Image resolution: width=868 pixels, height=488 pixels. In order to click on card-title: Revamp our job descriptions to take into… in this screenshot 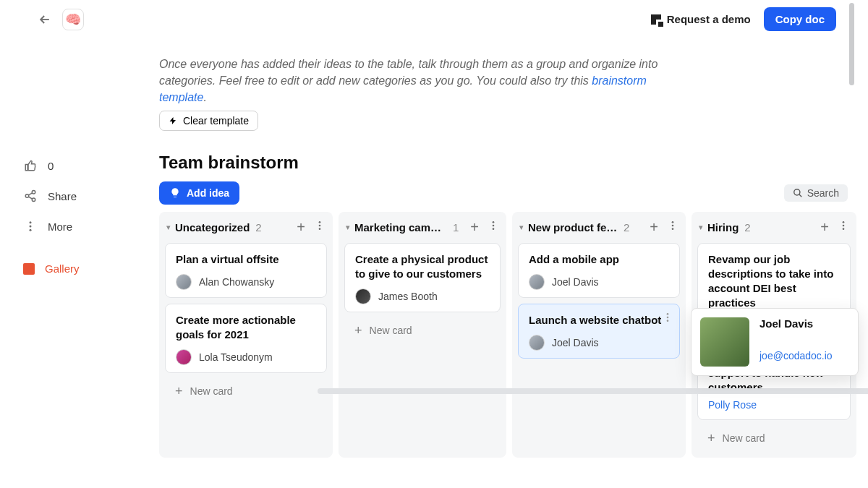, I will do `click(774, 282)`.